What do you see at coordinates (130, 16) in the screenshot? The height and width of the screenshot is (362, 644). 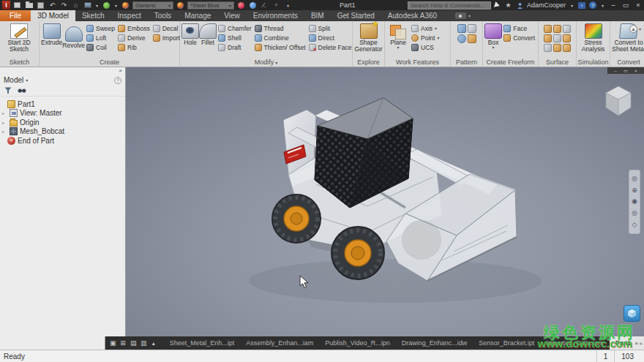 I see `tab-inspect: Inspect` at bounding box center [130, 16].